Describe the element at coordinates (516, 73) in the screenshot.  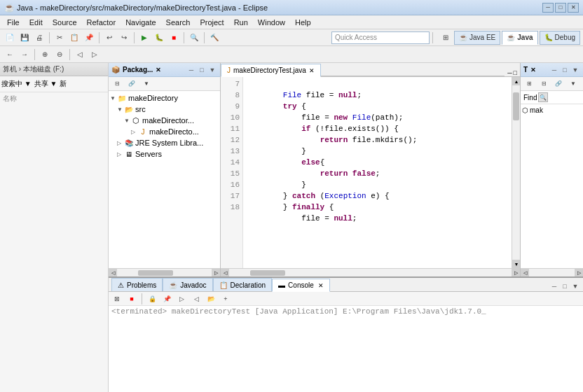
I see `editor-max-icon: □` at that location.